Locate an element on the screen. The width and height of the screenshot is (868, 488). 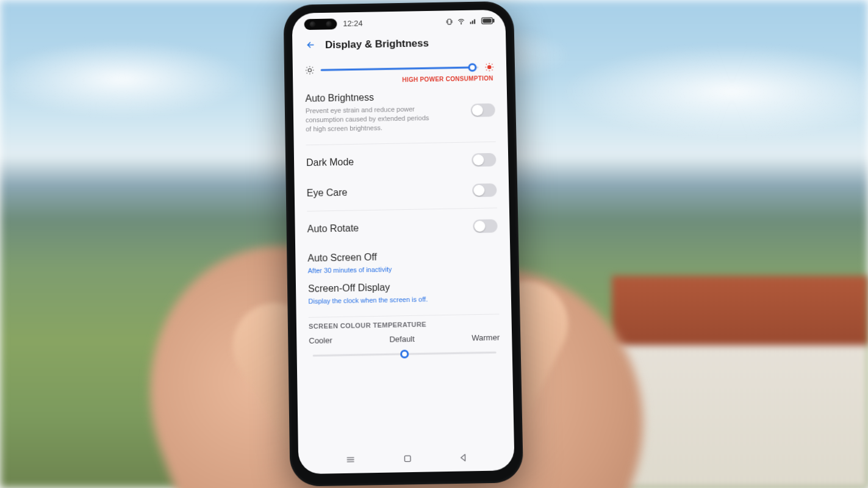
eye-care-toggle is located at coordinates (484, 190).